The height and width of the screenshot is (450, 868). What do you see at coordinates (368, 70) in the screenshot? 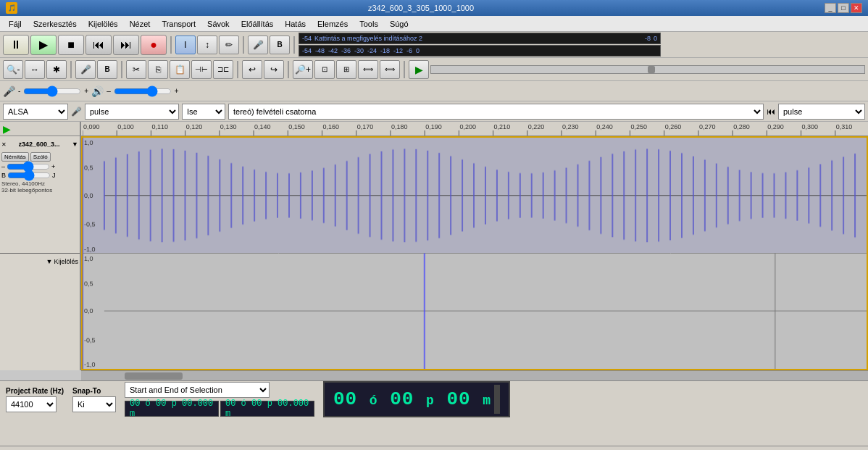
I see `zoom-toggle-btn: ⟺` at bounding box center [368, 70].